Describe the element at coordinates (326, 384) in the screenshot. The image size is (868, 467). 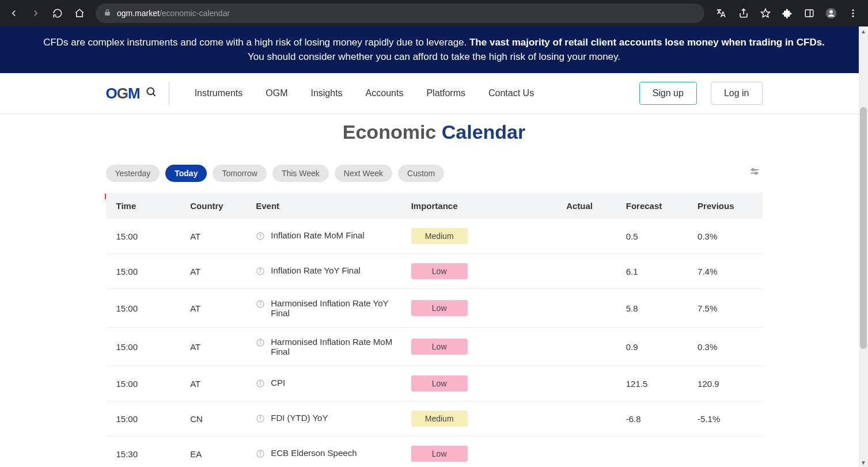
I see `cell-event: CPI` at that location.